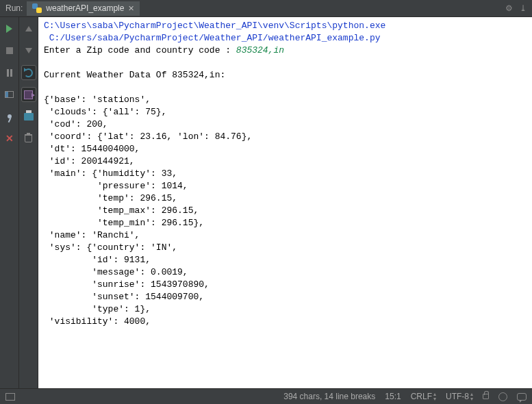 The width and height of the screenshot is (532, 404). What do you see at coordinates (459, 396) in the screenshot?
I see `status-encoding: UTF-8▴▾` at bounding box center [459, 396].